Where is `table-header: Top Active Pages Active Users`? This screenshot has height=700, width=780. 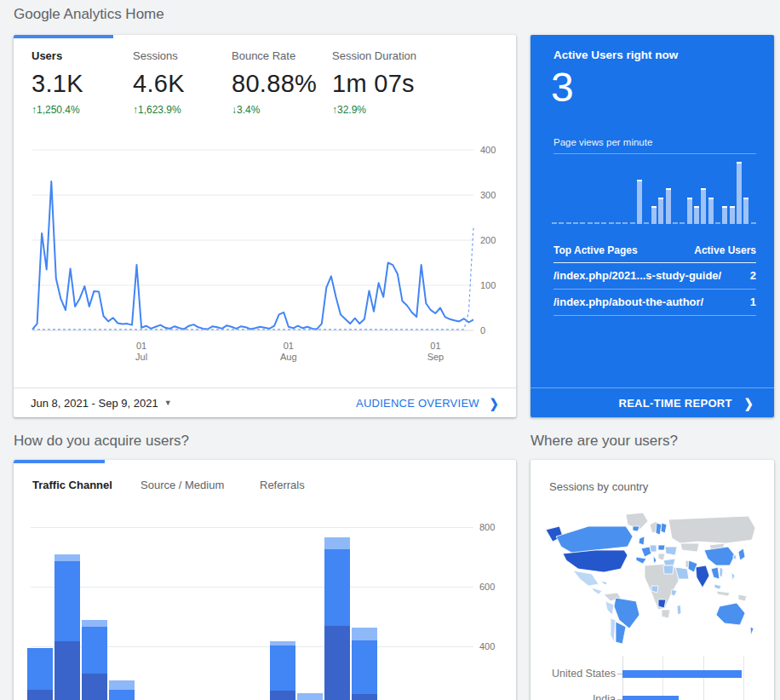
table-header: Top Active Pages Active Users is located at coordinates (655, 254).